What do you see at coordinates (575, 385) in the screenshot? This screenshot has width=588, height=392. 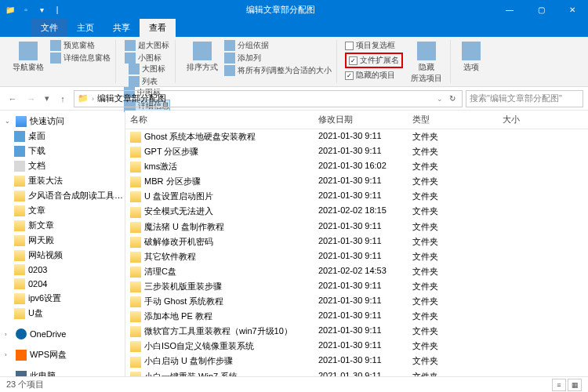 I see `view-icons-button: ▦` at bounding box center [575, 385].